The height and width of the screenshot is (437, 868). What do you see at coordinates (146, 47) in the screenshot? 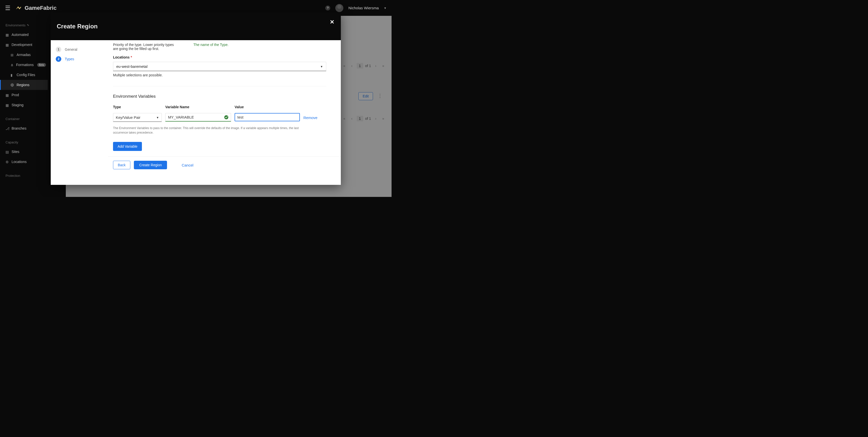
I see `priority-help: Priority of the type. Lower priority typ…` at bounding box center [146, 47].